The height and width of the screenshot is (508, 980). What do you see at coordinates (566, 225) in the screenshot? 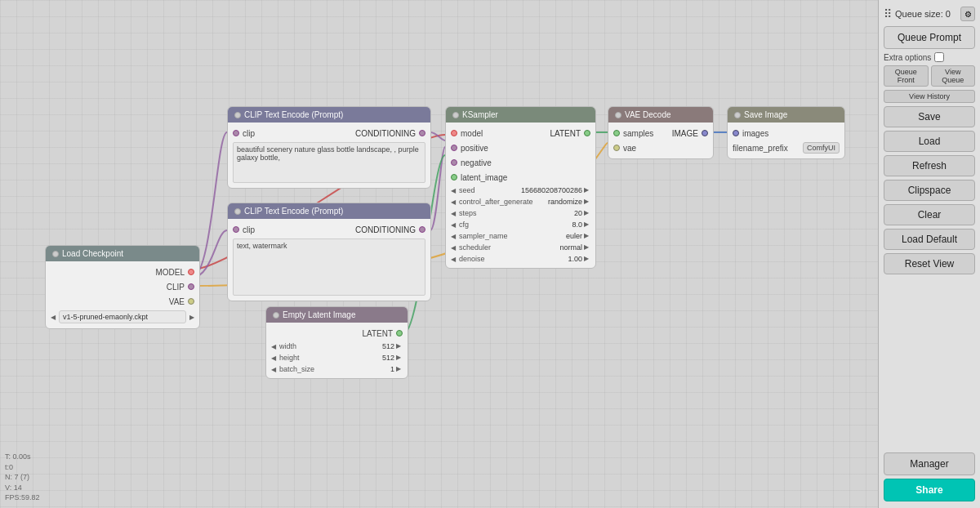
I see `cfg-value: 8.0` at bounding box center [566, 225].